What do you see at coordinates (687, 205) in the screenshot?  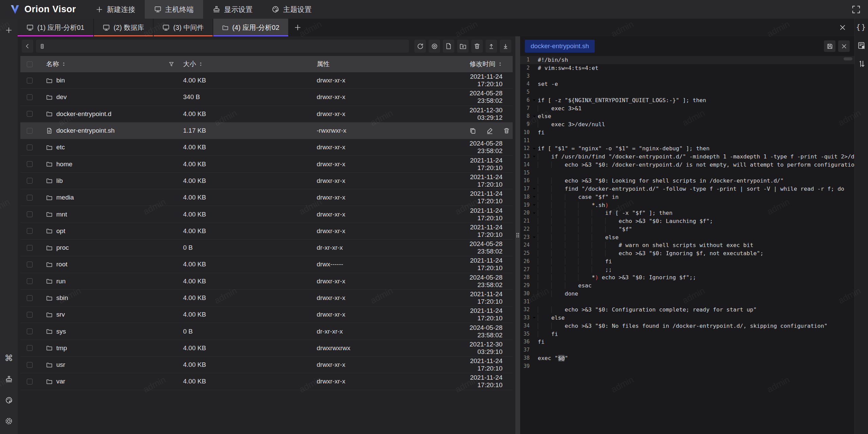 I see `code-line: 19 *.sh)` at bounding box center [687, 205].